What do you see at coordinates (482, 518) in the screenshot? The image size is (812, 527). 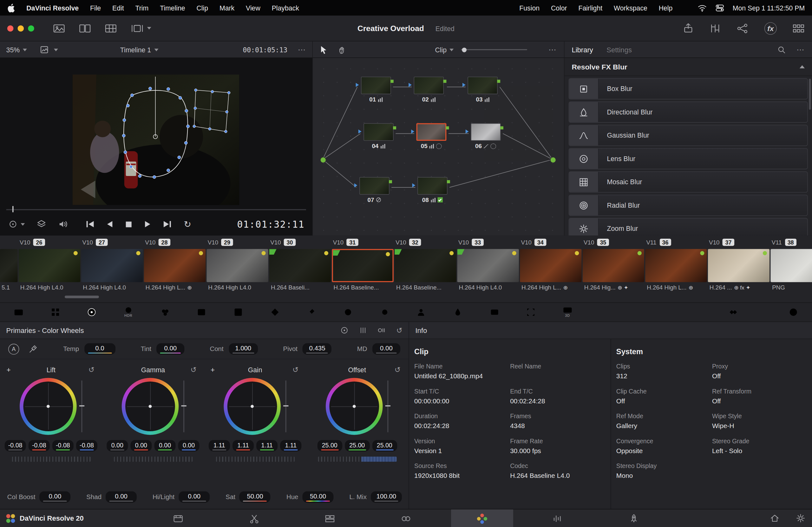 I see `page-color-active` at bounding box center [482, 518].